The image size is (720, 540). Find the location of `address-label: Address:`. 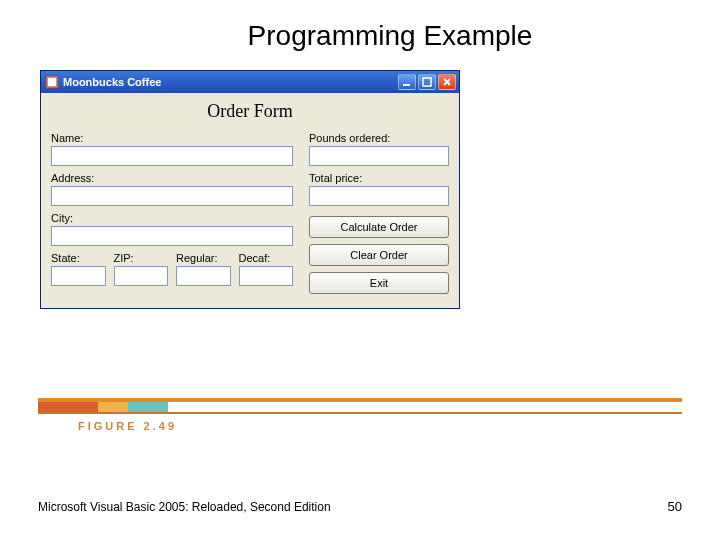

address-label: Address: is located at coordinates (172, 178).